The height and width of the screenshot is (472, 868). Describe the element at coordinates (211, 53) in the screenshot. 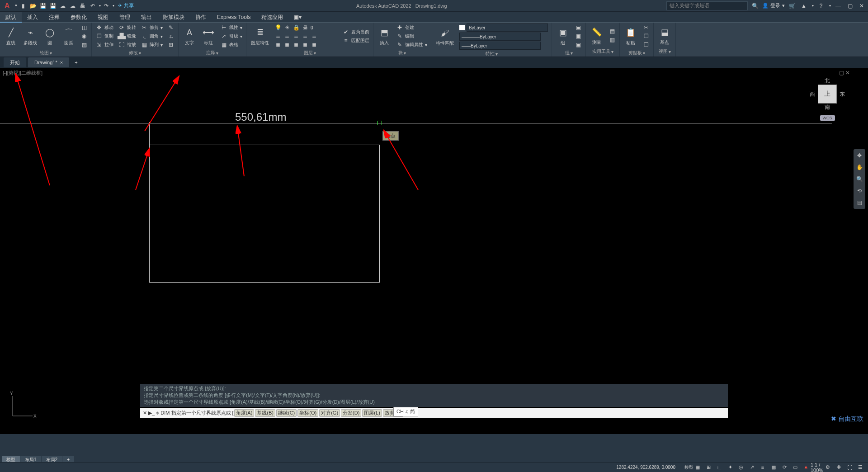

I see `panel-annot-title: 注释` at that location.